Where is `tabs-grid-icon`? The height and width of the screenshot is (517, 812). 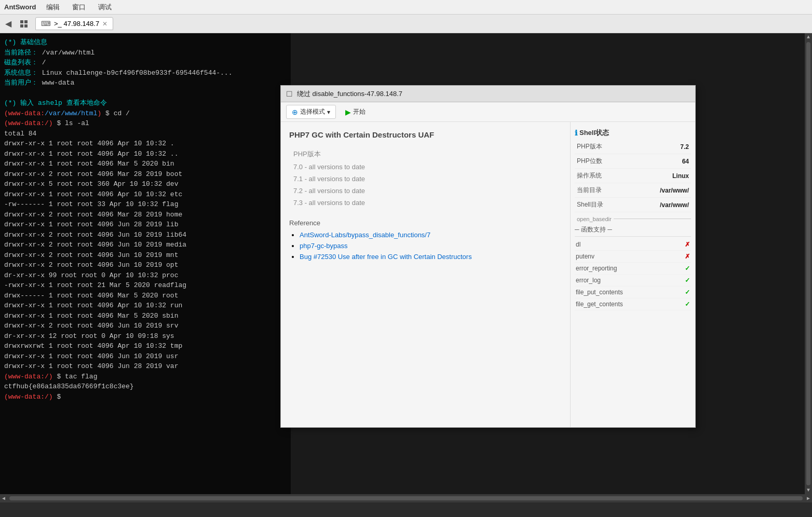 tabs-grid-icon is located at coordinates (24, 24).